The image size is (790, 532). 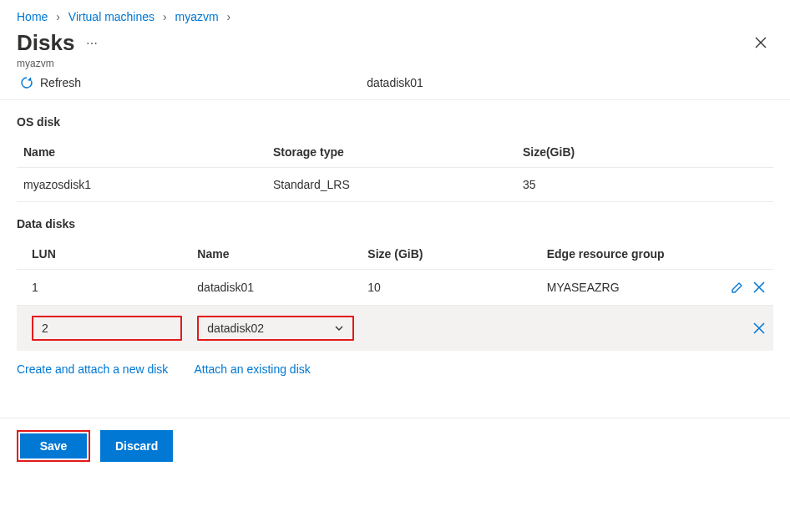 I want to click on col-erg: Edge resource group, so click(x=630, y=254).